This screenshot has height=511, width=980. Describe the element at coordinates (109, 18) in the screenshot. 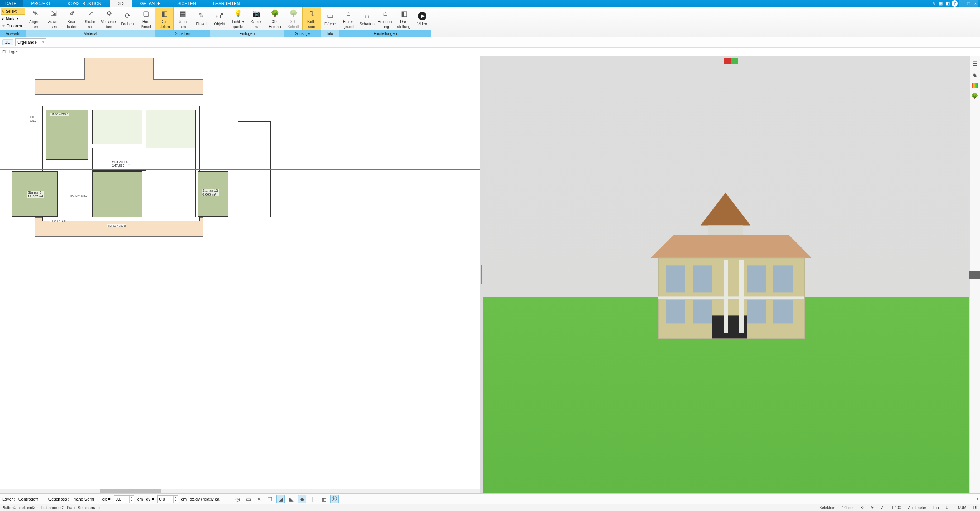

I see `material-button-4: ✥Verschie-ben` at that location.